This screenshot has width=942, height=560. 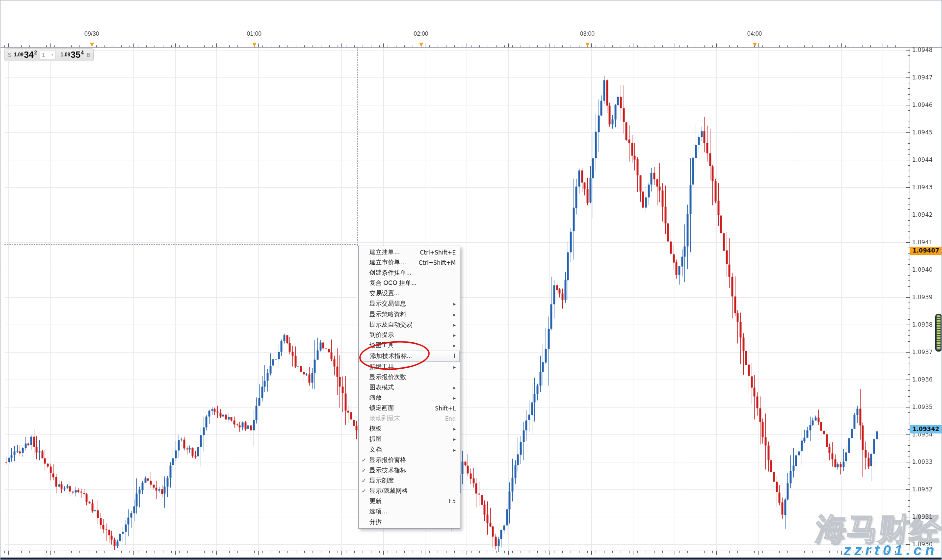 What do you see at coordinates (388, 471) in the screenshot?
I see `menu-item-label: 显示技术指标` at bounding box center [388, 471].